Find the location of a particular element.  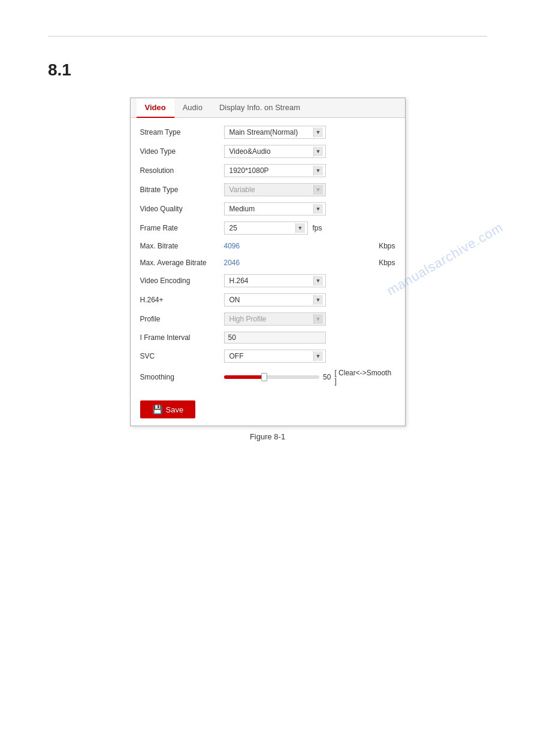

slider-fill is located at coordinates (244, 377).